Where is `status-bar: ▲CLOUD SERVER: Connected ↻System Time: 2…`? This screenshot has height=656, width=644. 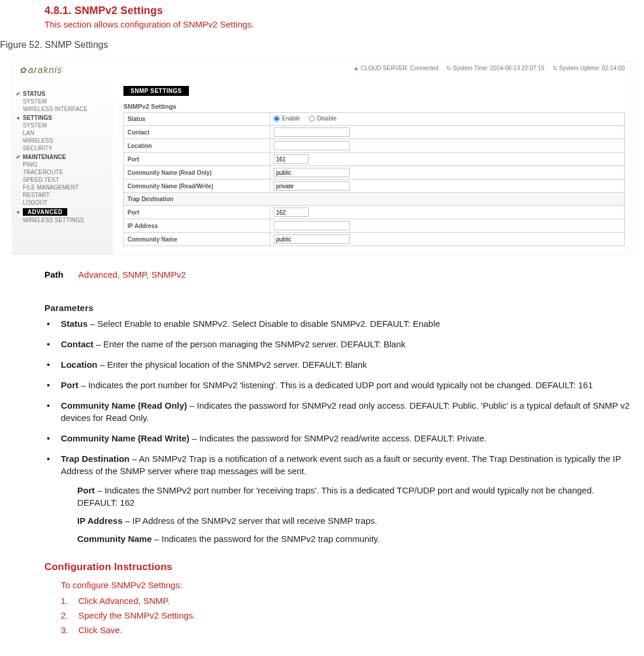 status-bar: ▲CLOUD SERVER: Connected ↻System Time: 2… is located at coordinates (489, 68).